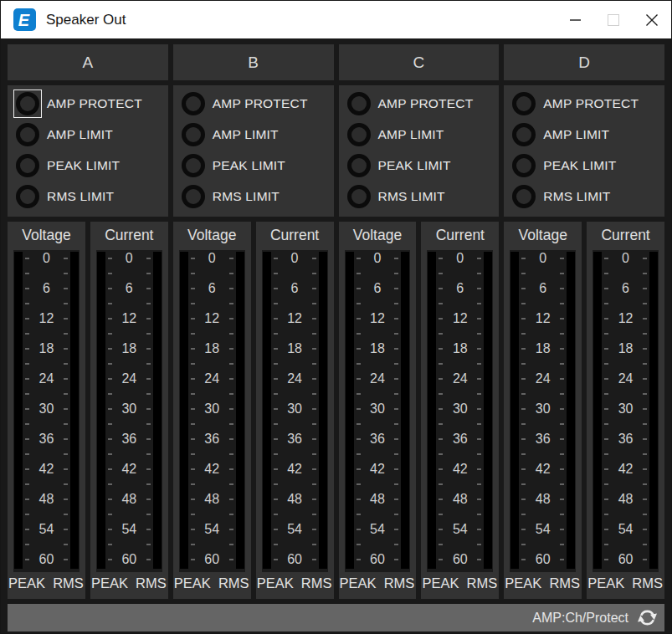 This screenshot has height=634, width=672. I want to click on indicator-label: PEAK LIMIT, so click(84, 166).